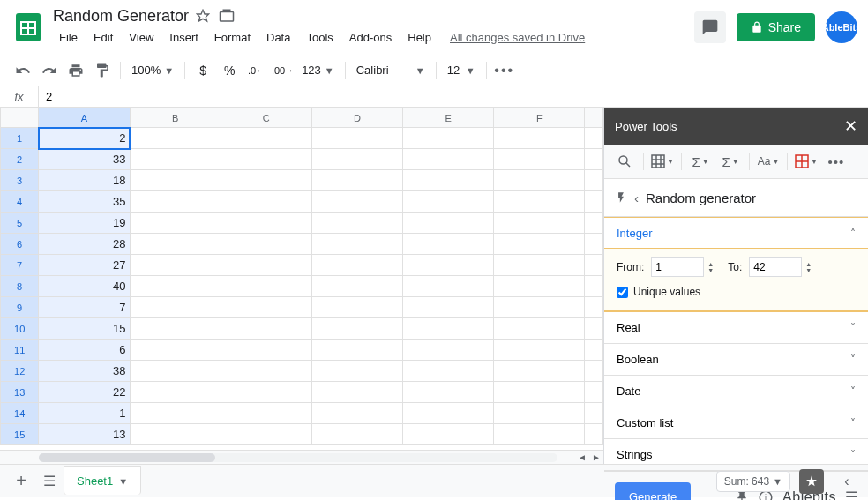 This screenshot has width=868, height=500. I want to click on cell-C9, so click(266, 308).